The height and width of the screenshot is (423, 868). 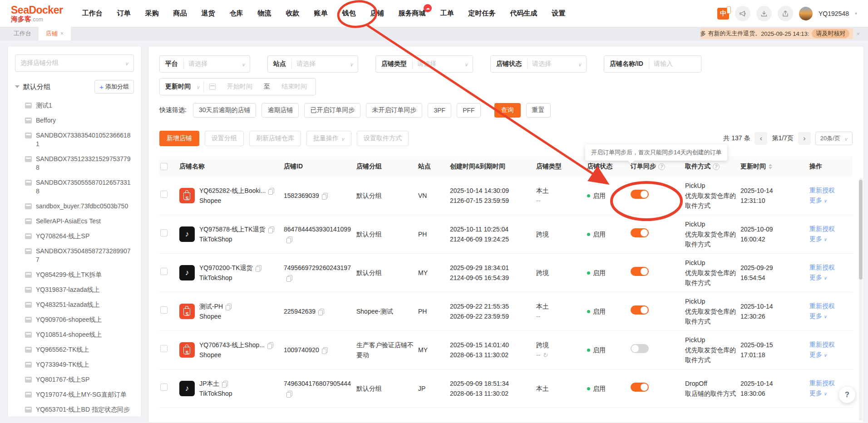 What do you see at coordinates (79, 187) in the screenshot?
I see `shop-group-item: SANDBOX7350555870126573318` at bounding box center [79, 187].